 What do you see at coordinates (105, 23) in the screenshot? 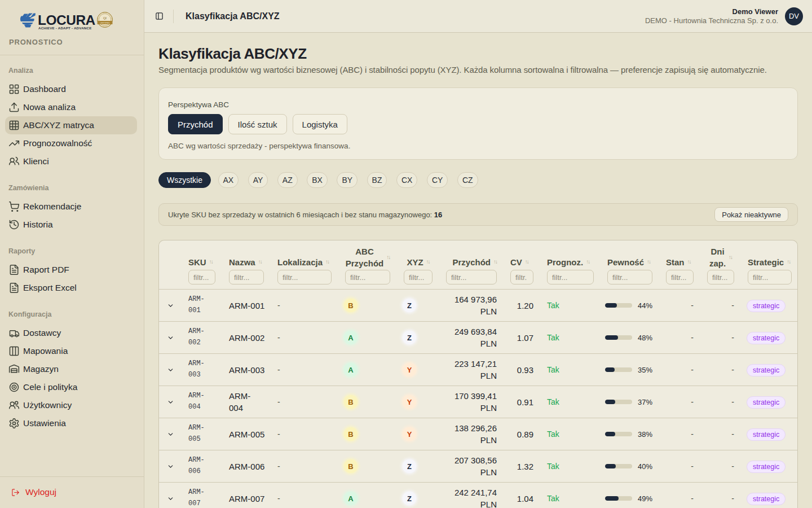
I see `svg-text: CERTIFIED` at bounding box center [105, 23].